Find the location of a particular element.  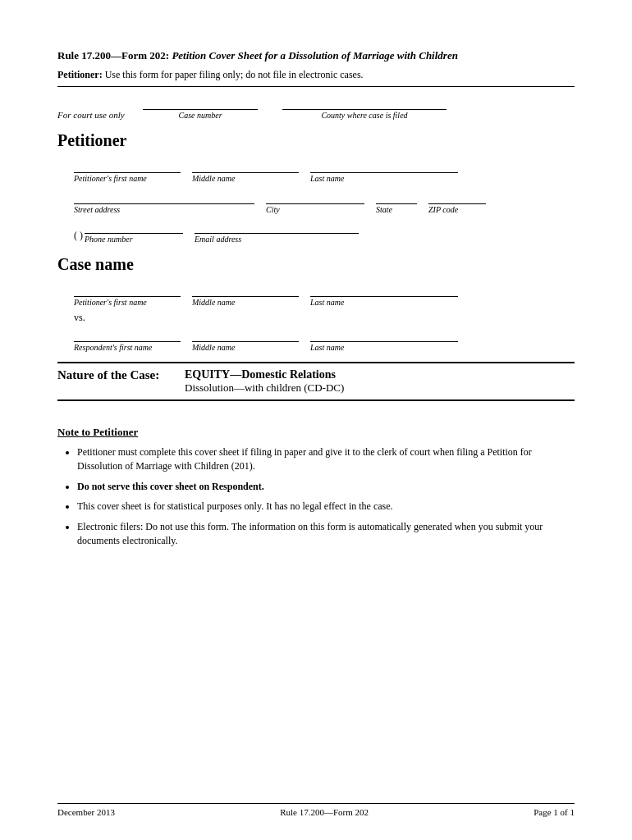

email-label: Email address is located at coordinates (277, 240).